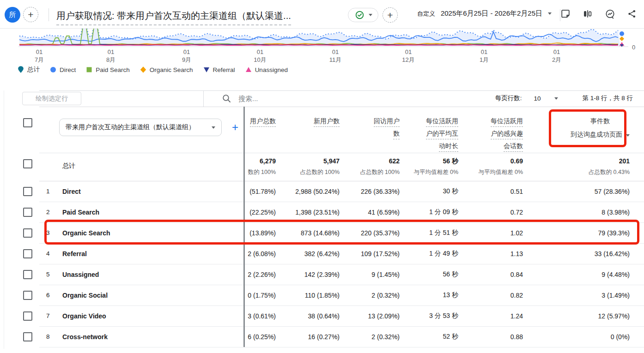 Image resolution: width=644 pixels, height=353 pixels. Describe the element at coordinates (267, 70) in the screenshot. I see `legend-item: Unassigned` at that location.